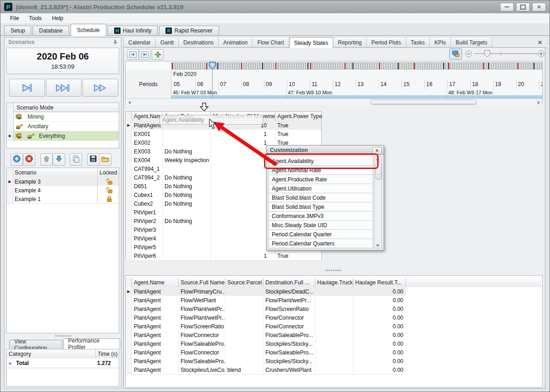 This screenshot has height=392, width=550. What do you see at coordinates (390, 84) in the screenshot?
I see `timeline-day-14: 14` at bounding box center [390, 84].